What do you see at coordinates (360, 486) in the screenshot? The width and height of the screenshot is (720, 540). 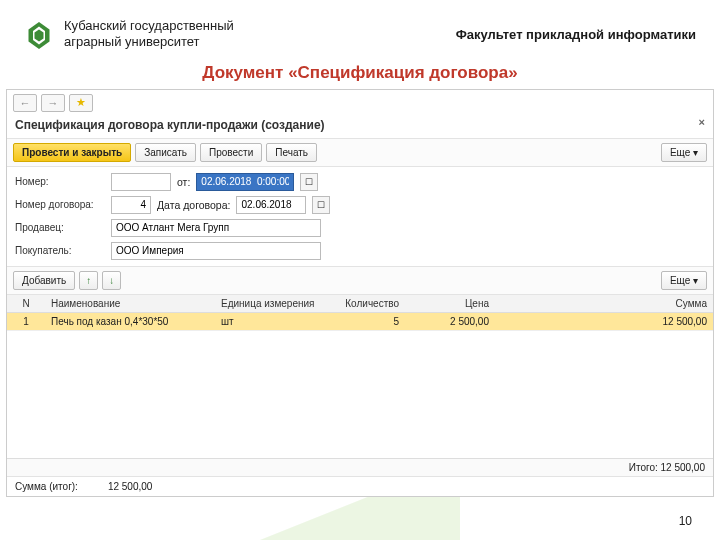 I see `sum-total-row: Сумма (итог): 12 500,00` at bounding box center [360, 486].